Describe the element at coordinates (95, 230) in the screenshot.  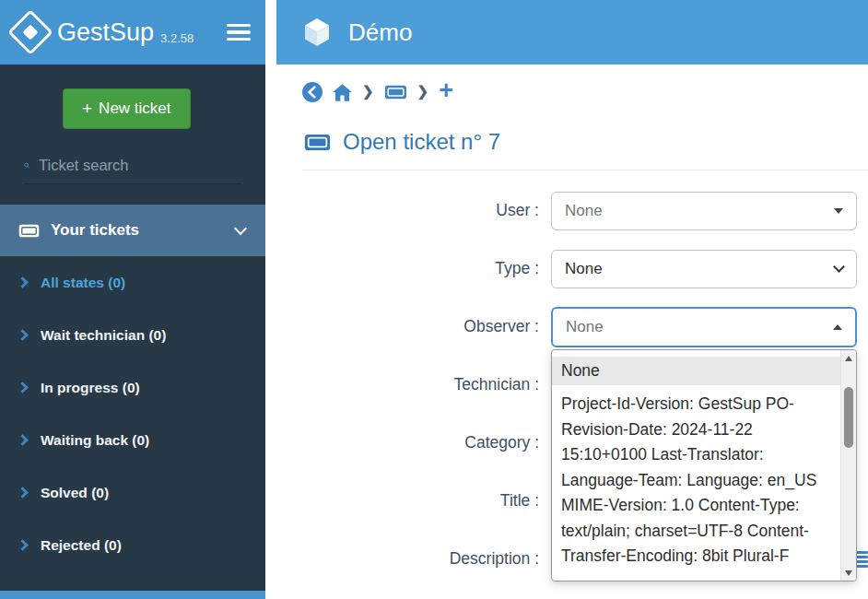
I see `your-tickets-label: Your tickets` at that location.